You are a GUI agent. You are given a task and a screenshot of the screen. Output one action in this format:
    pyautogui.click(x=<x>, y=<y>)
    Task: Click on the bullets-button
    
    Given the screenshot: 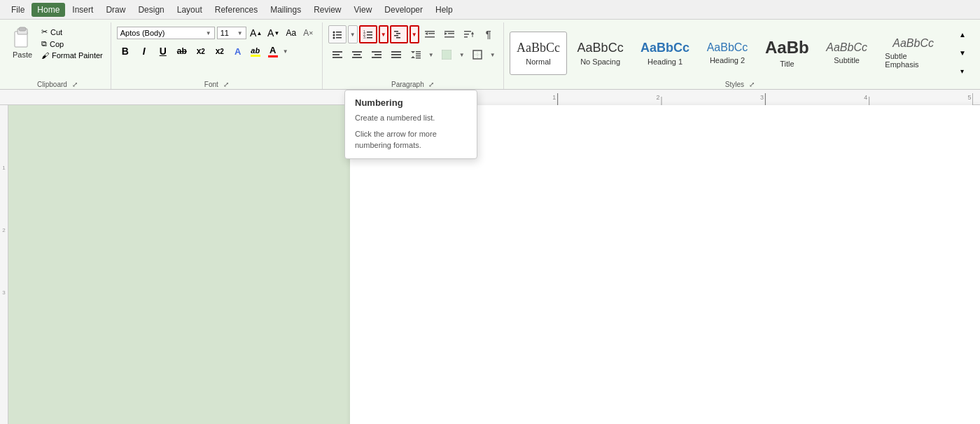 What is the action you would take?
    pyautogui.click(x=337, y=34)
    